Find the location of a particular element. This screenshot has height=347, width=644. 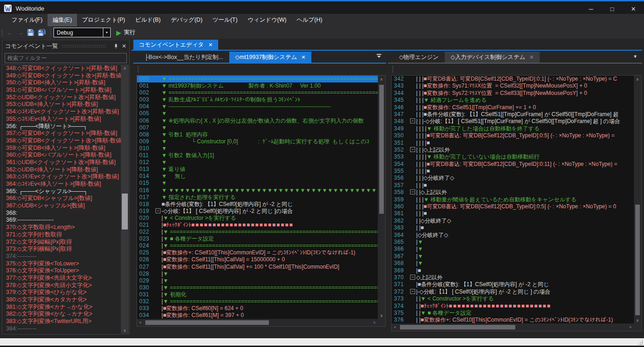

common-event-item: 362:◇UDB<挿入ソート>[降順-数値] is located at coordinates (62, 170).